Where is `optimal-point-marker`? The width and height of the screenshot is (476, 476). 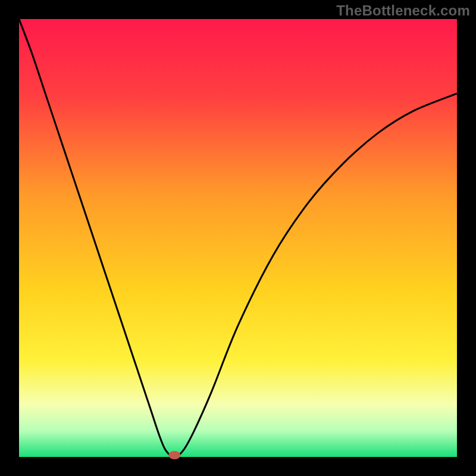
optimal-point-marker is located at coordinates (174, 455).